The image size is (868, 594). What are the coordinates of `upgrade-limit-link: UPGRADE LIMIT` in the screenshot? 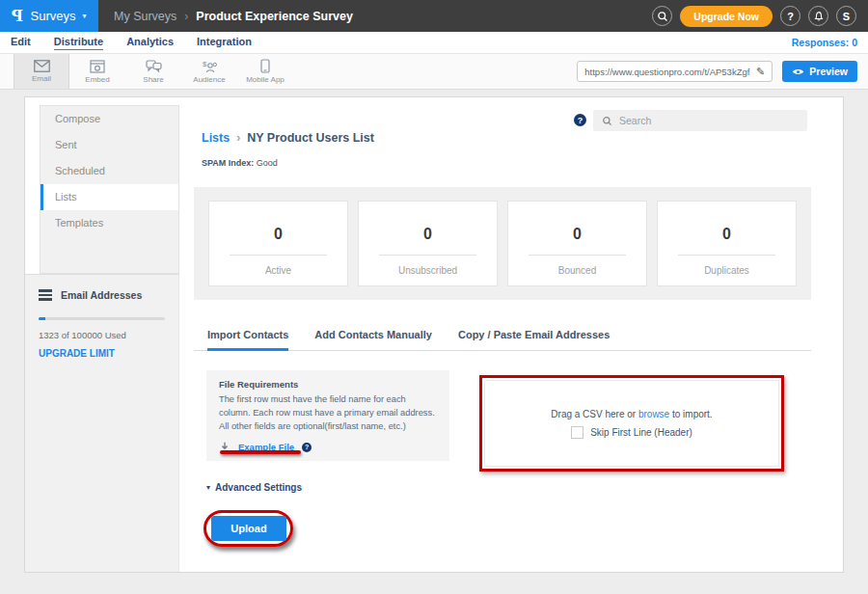 It's located at (77, 353).